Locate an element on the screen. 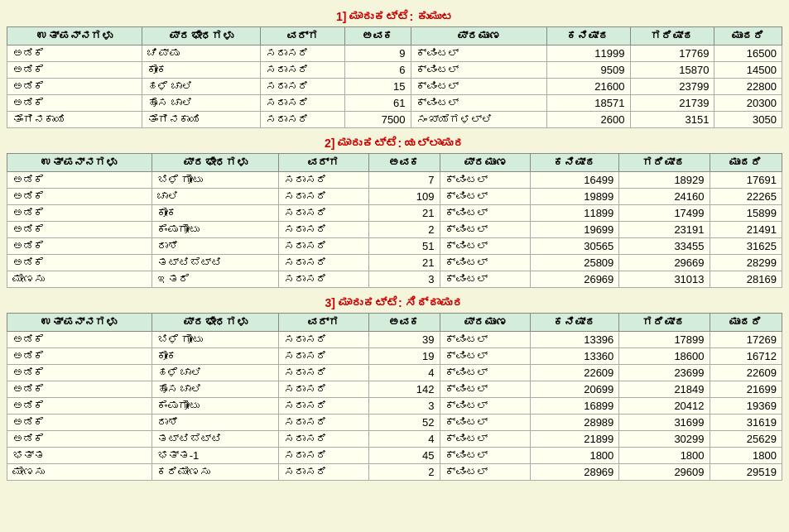 Image resolution: width=789 pixels, height=532 pixels. cell-3-8-1: ಕರಿಮೇಣಸು is located at coordinates (215, 472).